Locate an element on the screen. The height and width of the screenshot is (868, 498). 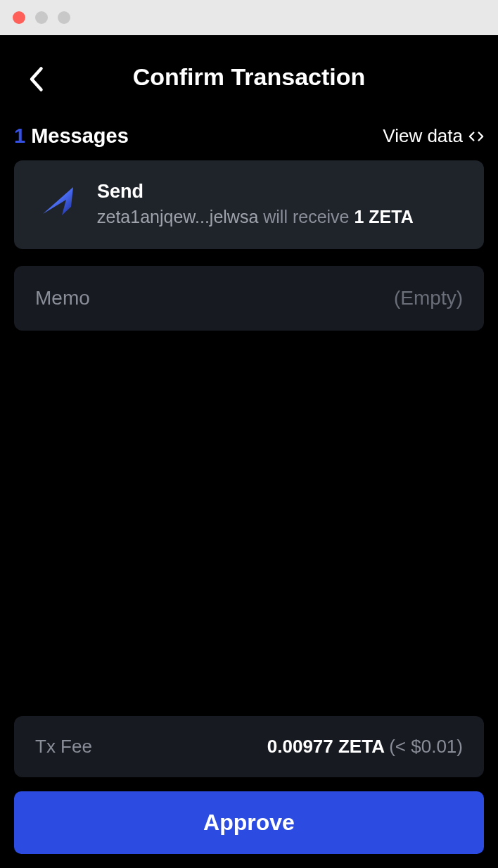
receive-verb: will receive is located at coordinates (306, 217).